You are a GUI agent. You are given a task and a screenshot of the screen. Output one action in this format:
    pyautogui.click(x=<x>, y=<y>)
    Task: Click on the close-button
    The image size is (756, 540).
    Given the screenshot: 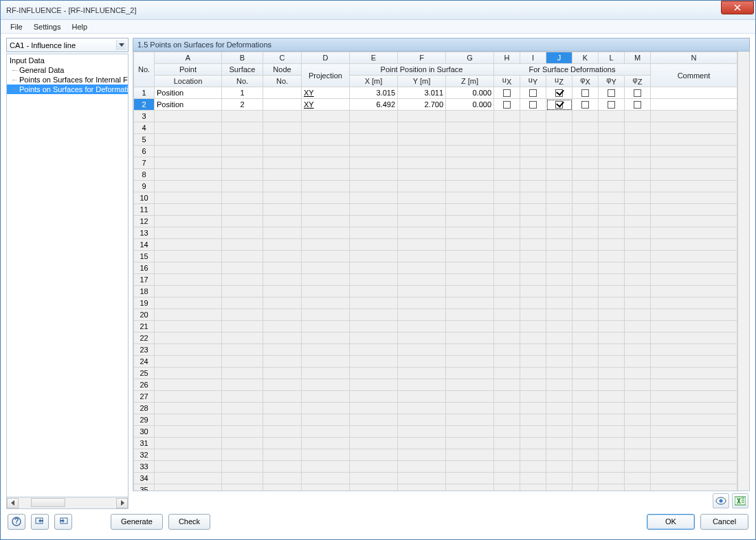 What is the action you would take?
    pyautogui.click(x=737, y=8)
    